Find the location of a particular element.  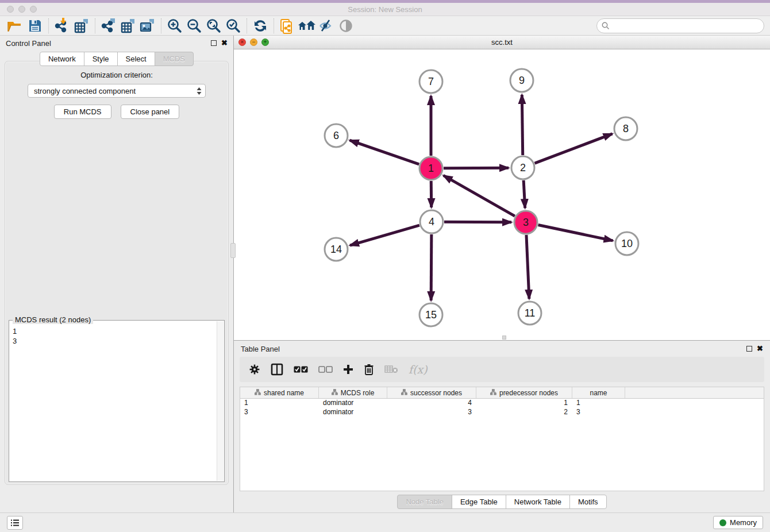

mcds-result-list: 1 3 is located at coordinates (114, 403).